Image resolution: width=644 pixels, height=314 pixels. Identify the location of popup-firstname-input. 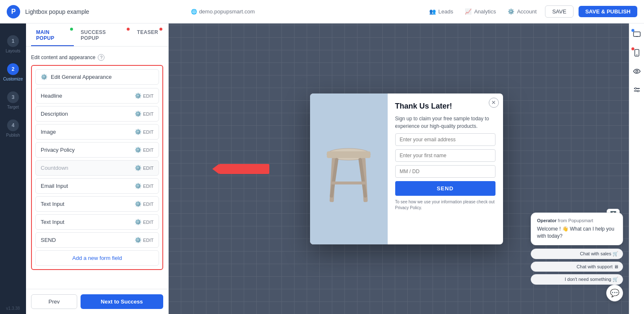
(446, 156).